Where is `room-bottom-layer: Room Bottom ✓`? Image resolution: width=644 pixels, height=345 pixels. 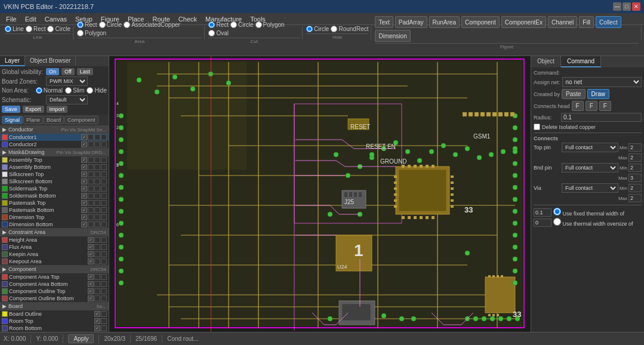 room-bottom-layer: Room Bottom ✓ is located at coordinates (54, 328).